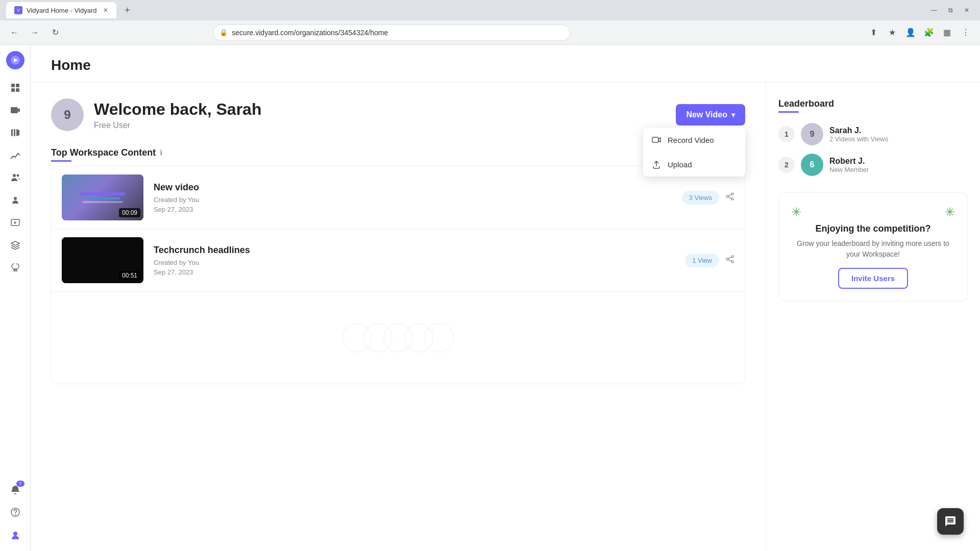  What do you see at coordinates (694, 140) in the screenshot?
I see `record-video-option: Record Video` at bounding box center [694, 140].